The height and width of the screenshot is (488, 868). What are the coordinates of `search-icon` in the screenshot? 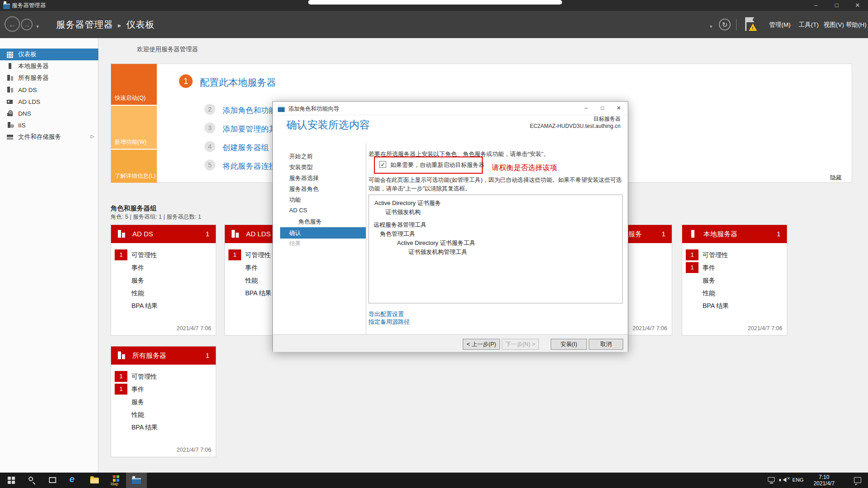 It's located at (31, 479).